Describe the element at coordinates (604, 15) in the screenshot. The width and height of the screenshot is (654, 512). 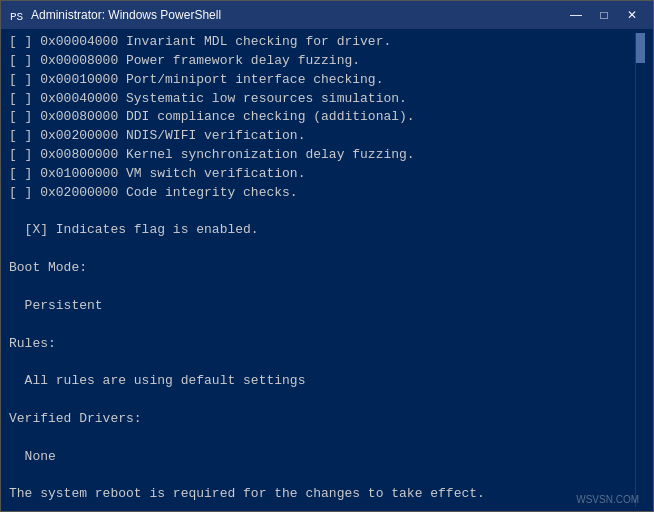
I see `window-controls: — □ ✕` at that location.